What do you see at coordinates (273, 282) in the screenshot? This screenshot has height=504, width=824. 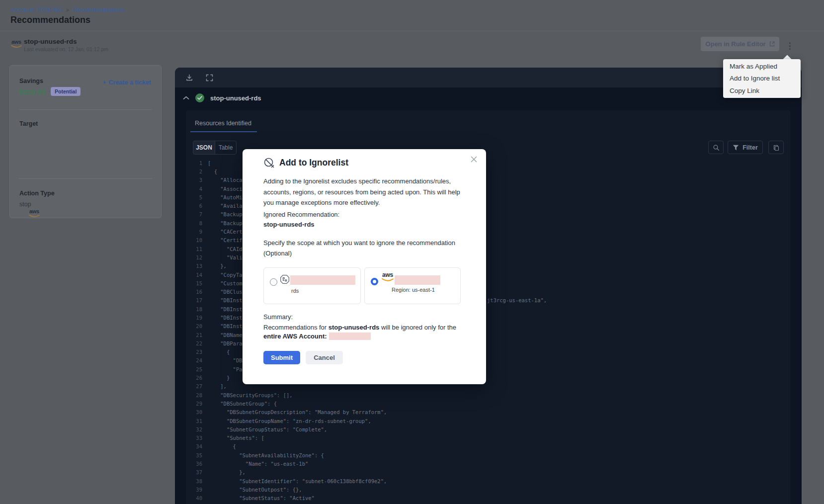 I see `radio-resource` at bounding box center [273, 282].